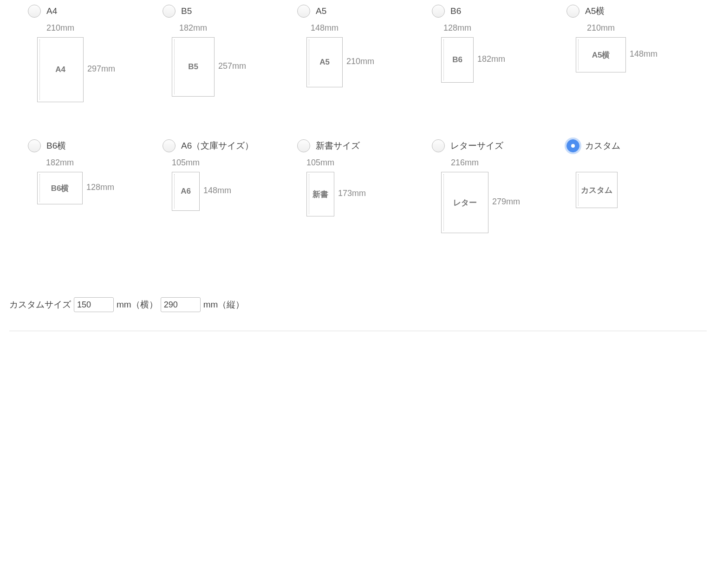 The image size is (716, 588). What do you see at coordinates (355, 74) in the screenshot?
I see `preview-a5: 148mmA5210mm` at bounding box center [355, 74].